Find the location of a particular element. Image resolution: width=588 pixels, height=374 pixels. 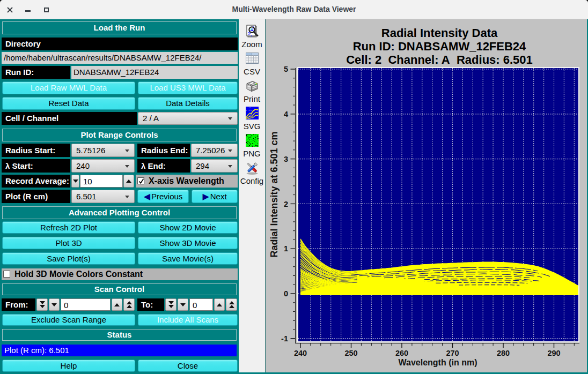

svg-text: 240 is located at coordinates (300, 353).